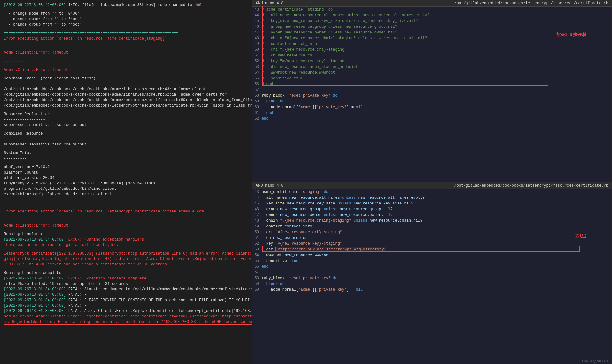  Describe the element at coordinates (270, 186) in the screenshot. I see `bottom-editor-title-left: GNU nano 4.8` at that location.